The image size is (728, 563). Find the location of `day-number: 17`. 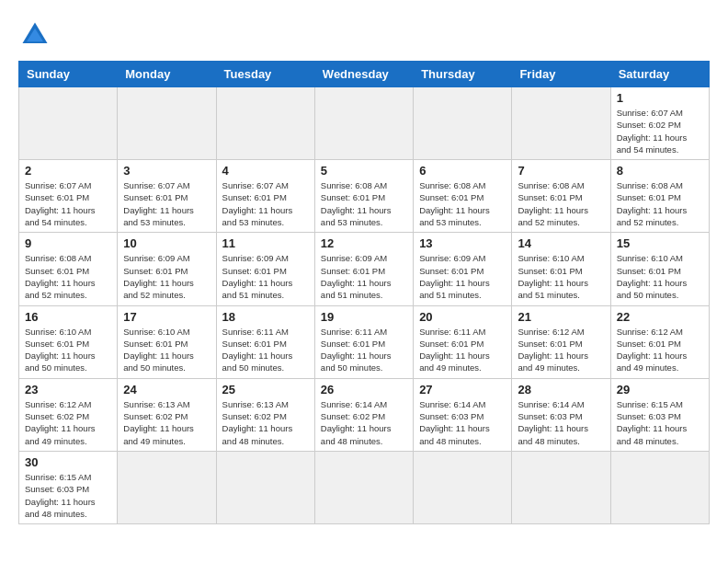

day-number: 17 is located at coordinates (166, 316).